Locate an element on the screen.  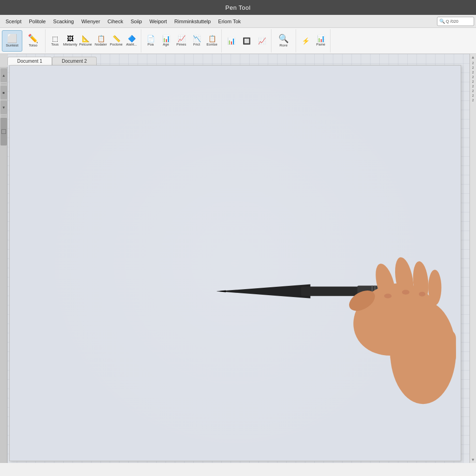
menu-bar: Sceript Politole Scacking Wienyer Ciheck… is located at coordinates (238, 21).